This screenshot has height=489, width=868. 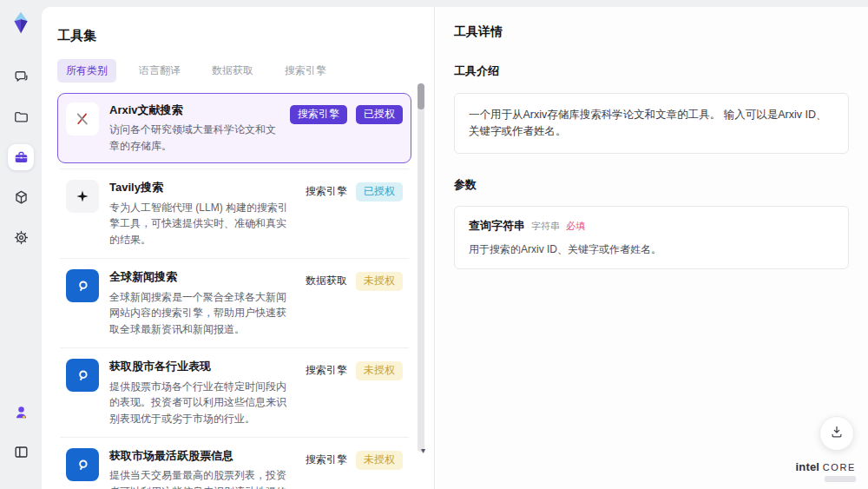 I want to click on param-description: 用于搜索的Arxiv ID、关键字或作者姓名。, so click(x=651, y=250).